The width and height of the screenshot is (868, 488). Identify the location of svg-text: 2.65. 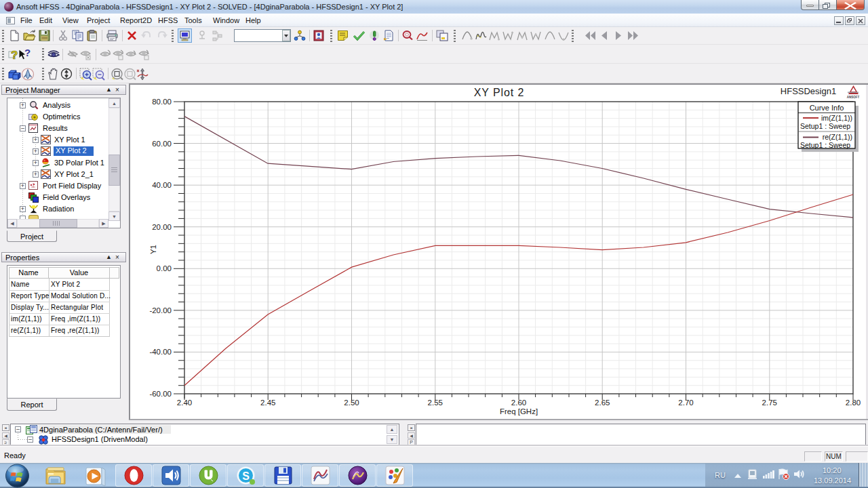
(602, 403).